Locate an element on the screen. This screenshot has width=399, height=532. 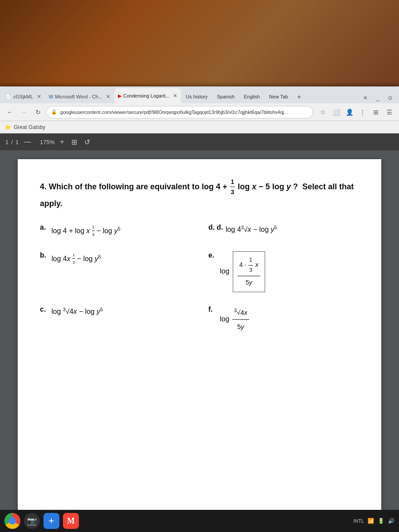
menu-icon: ☰ is located at coordinates (389, 112).